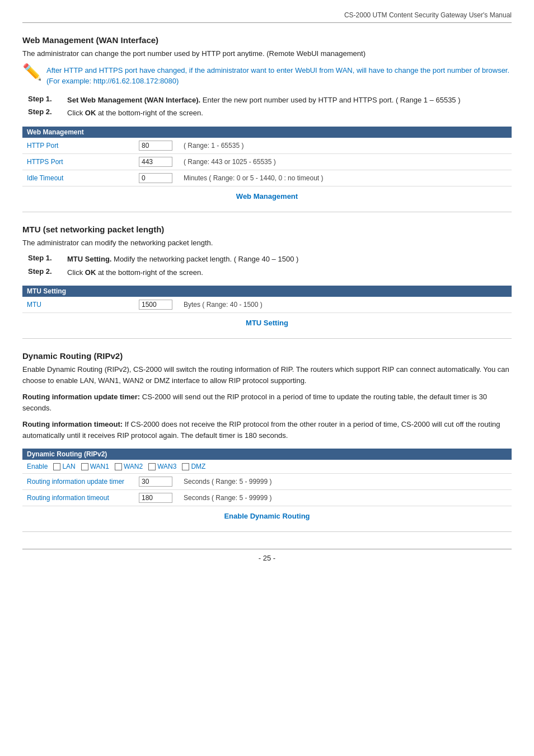 This screenshot has height=756, width=534. Describe the element at coordinates (156, 305) in the screenshot. I see `mtu-input: 1500` at that location.